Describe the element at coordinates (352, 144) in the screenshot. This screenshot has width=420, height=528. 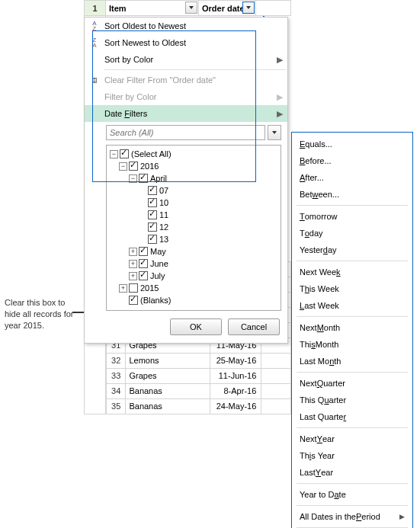
I see `filter-equals: Equals...` at that location.